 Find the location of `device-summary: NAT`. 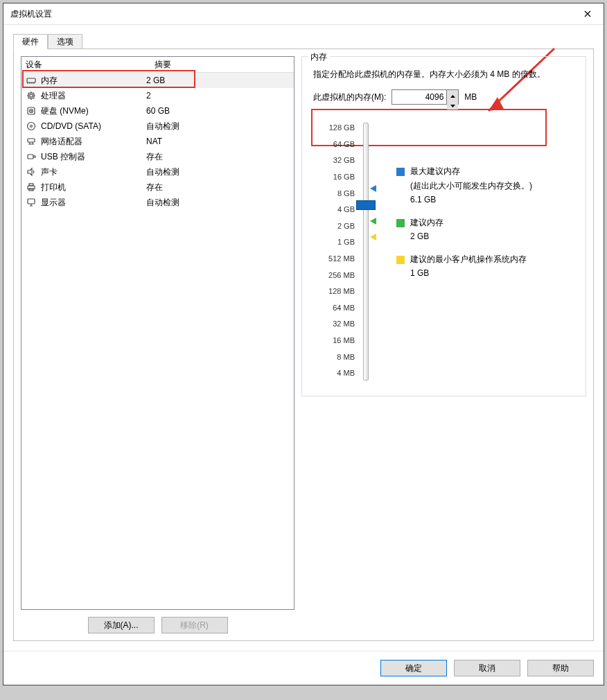

device-summary: NAT is located at coordinates (220, 141).